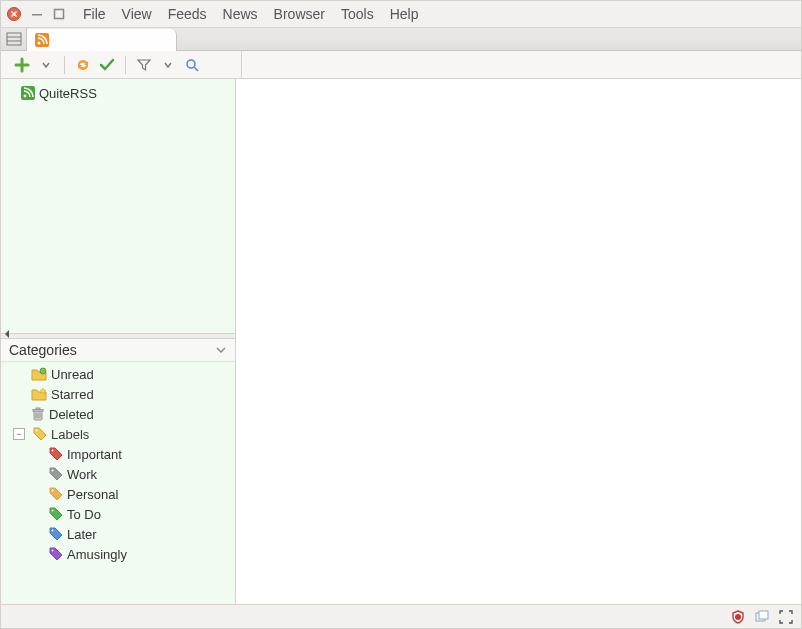  I want to click on menu-tools: Tools, so click(358, 14).